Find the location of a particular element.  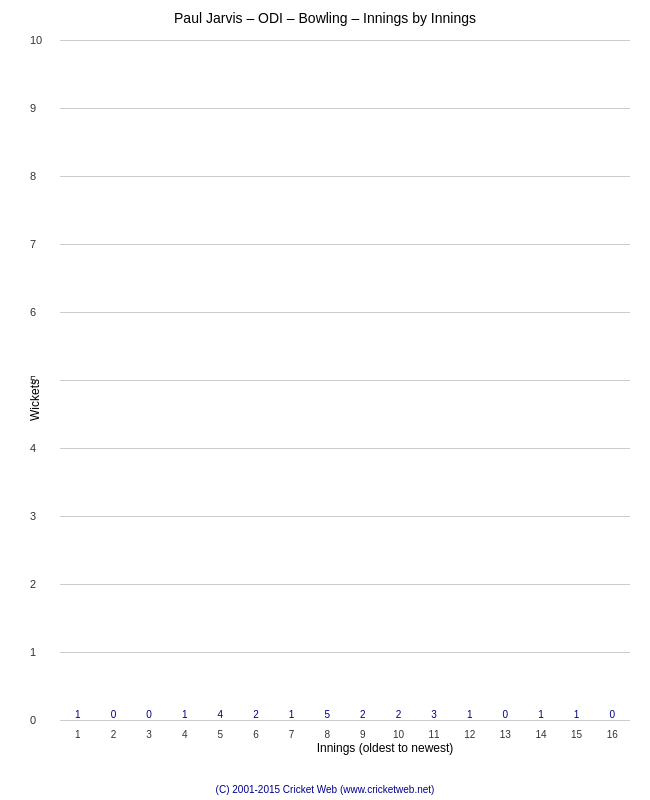

bar-inning-label-14: 14 is located at coordinates (540, 734).